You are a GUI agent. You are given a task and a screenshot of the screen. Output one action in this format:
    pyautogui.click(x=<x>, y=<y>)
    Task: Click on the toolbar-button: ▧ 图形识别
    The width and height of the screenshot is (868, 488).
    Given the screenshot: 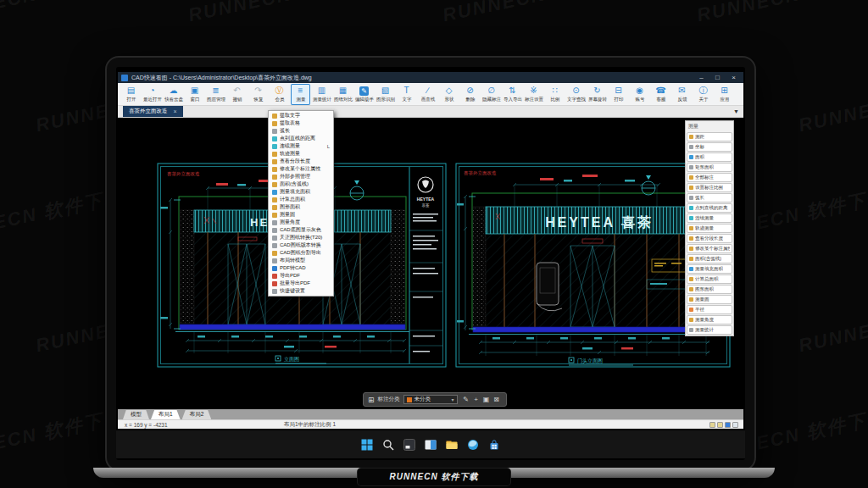 What is the action you would take?
    pyautogui.click(x=385, y=95)
    